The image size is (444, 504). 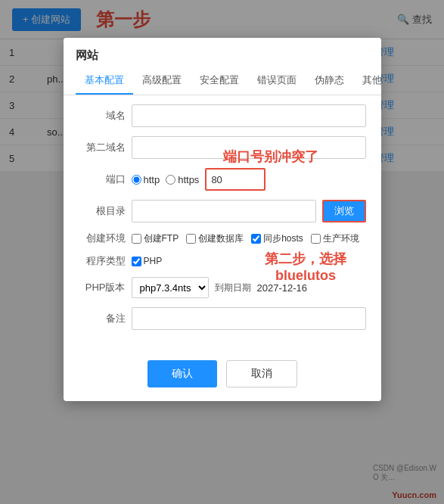 What do you see at coordinates (222, 238) in the screenshot?
I see `create-env-row: 创建环境 创建FTP 创建数据库 同步hosts 生产环境` at bounding box center [222, 238].